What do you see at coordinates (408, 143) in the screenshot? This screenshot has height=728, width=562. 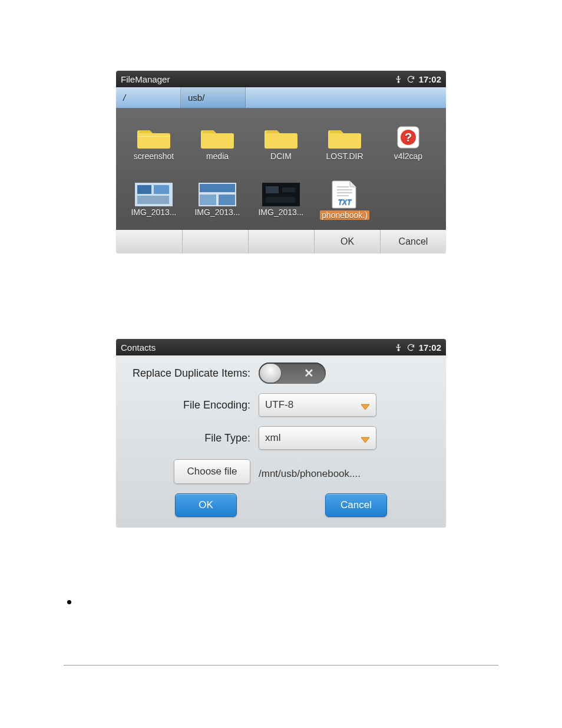 I see `fm-item-unknown: ? v4l2cap` at bounding box center [408, 143].